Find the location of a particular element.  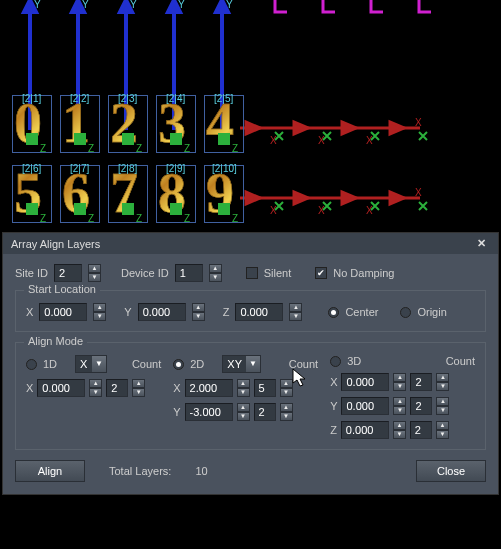

site-id-spinner: ▲▼ is located at coordinates (94, 273).